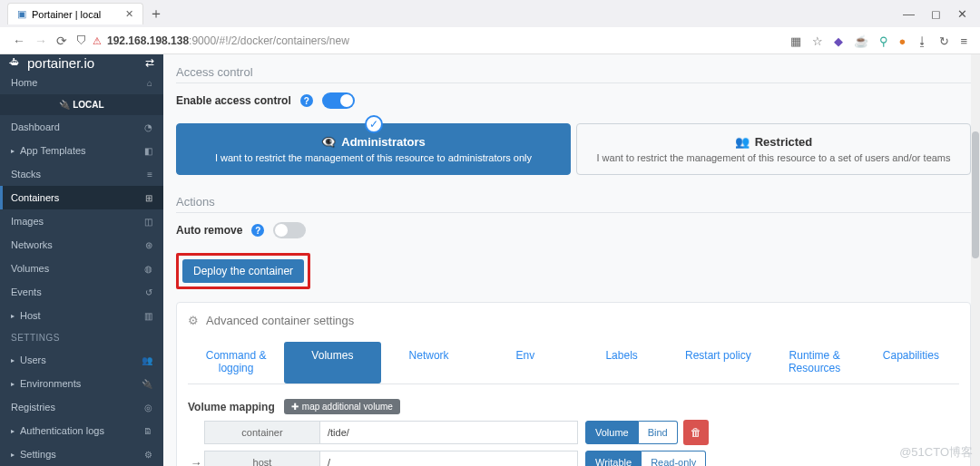  Describe the element at coordinates (289, 230) in the screenshot. I see `auto-remove-toggle` at that location.